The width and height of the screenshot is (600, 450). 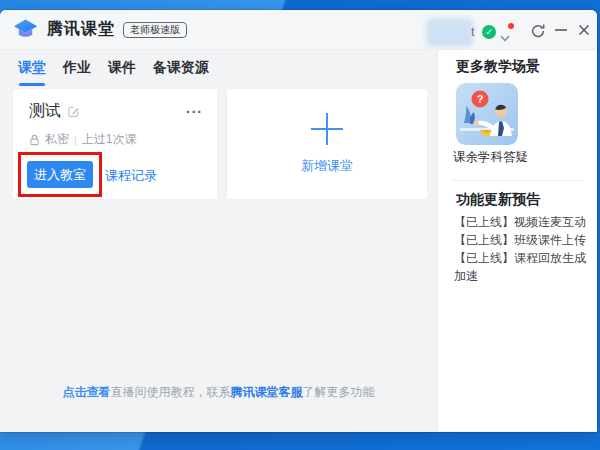 What do you see at coordinates (32, 72) in the screenshot?
I see `tab-classroom: 课堂` at bounding box center [32, 72].